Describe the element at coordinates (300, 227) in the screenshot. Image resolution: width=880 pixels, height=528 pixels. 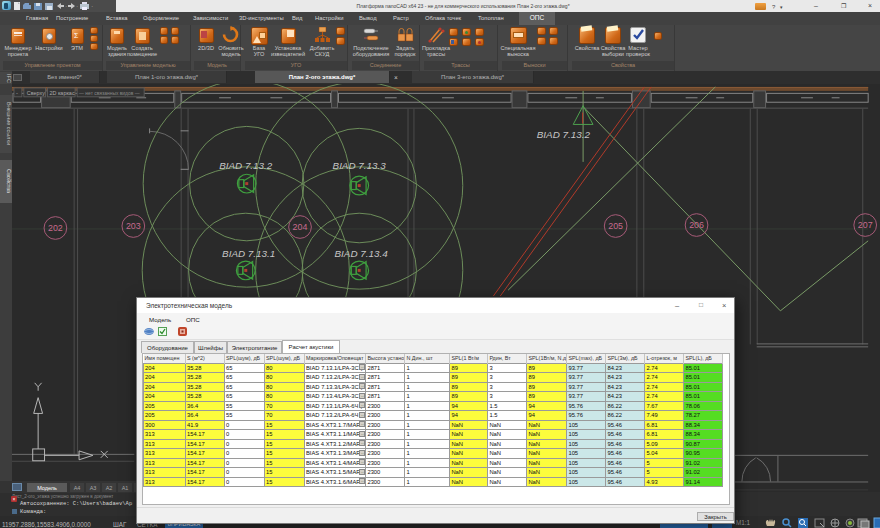
I see `svg-text: 204` at that location.